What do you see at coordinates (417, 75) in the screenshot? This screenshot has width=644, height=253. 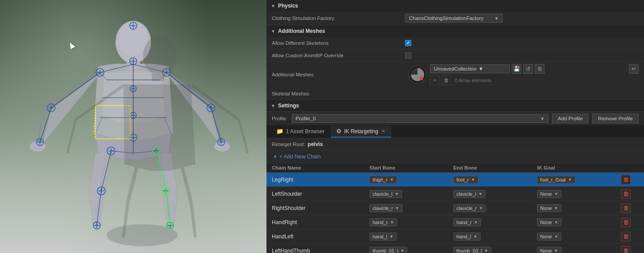 I see `mesh-icon-inner` at bounding box center [417, 75].